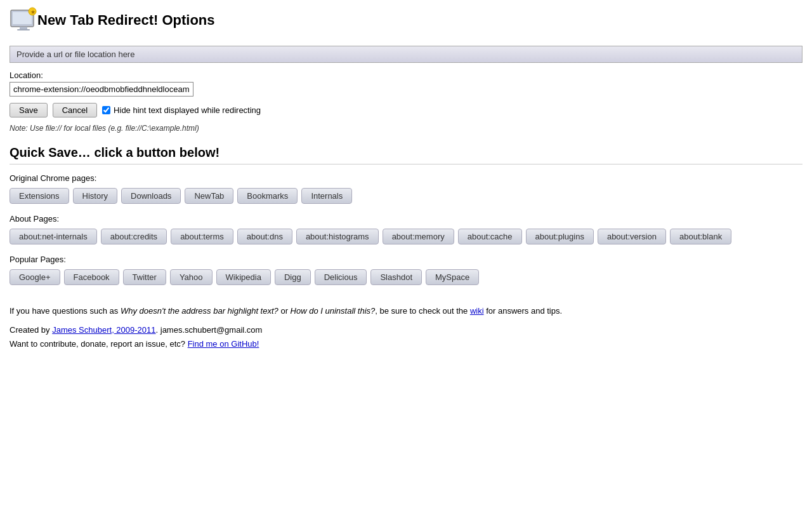 The height and width of the screenshot is (508, 812). What do you see at coordinates (134, 236) in the screenshot?
I see `about-page-button: about:credits` at bounding box center [134, 236].